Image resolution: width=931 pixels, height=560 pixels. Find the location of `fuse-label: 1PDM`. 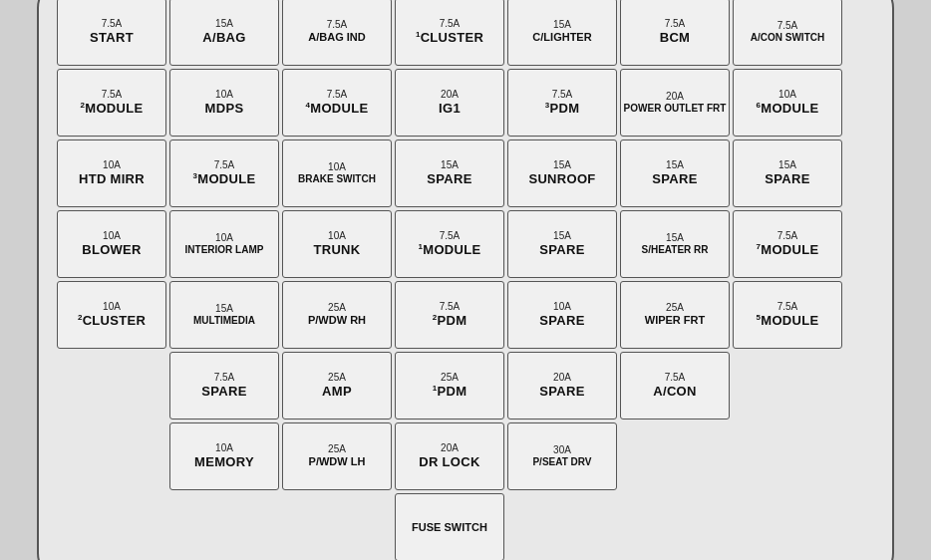

fuse-label: 1PDM is located at coordinates (451, 392).